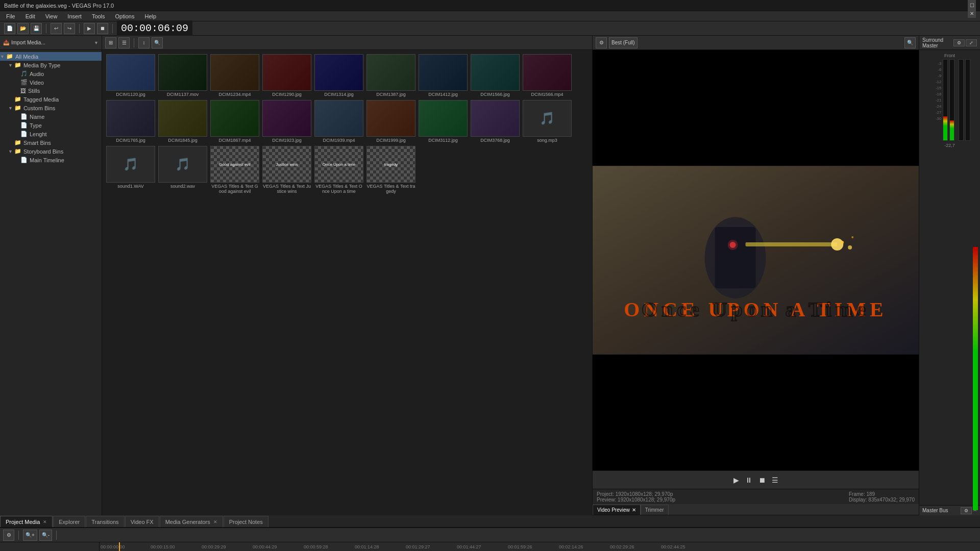 Image resolution: width=980 pixels, height=551 pixels. I want to click on timeline-right: 00:00:00:00 00:00:15:00 00:00:29:29 00:0…, so click(540, 547).